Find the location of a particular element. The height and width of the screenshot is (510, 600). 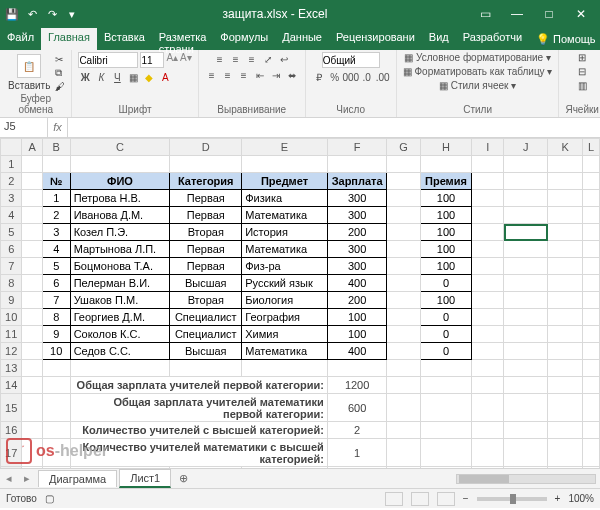

align-right-icon: ≡ is located at coordinates (244, 75).